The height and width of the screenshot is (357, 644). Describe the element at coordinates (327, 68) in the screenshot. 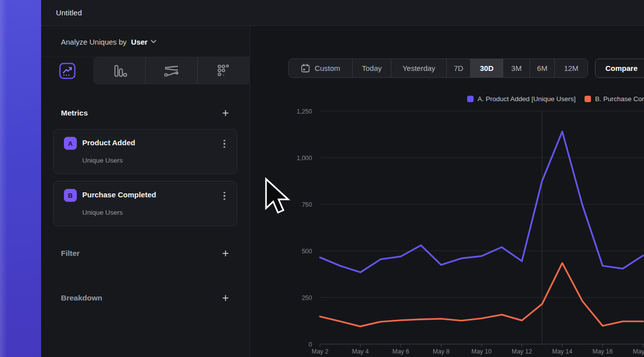

I see `range-label: Custom` at that location.